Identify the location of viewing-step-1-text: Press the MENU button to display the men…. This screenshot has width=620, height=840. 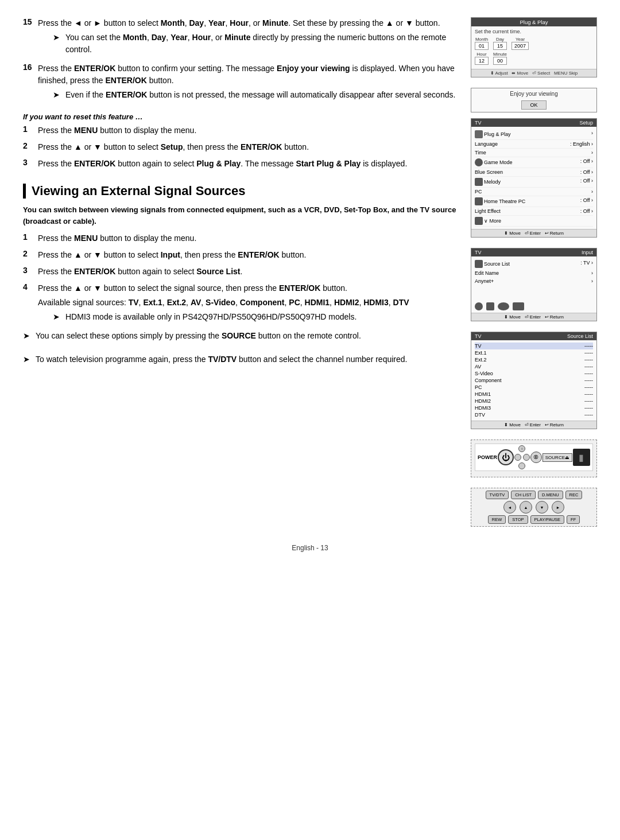
(249, 239).